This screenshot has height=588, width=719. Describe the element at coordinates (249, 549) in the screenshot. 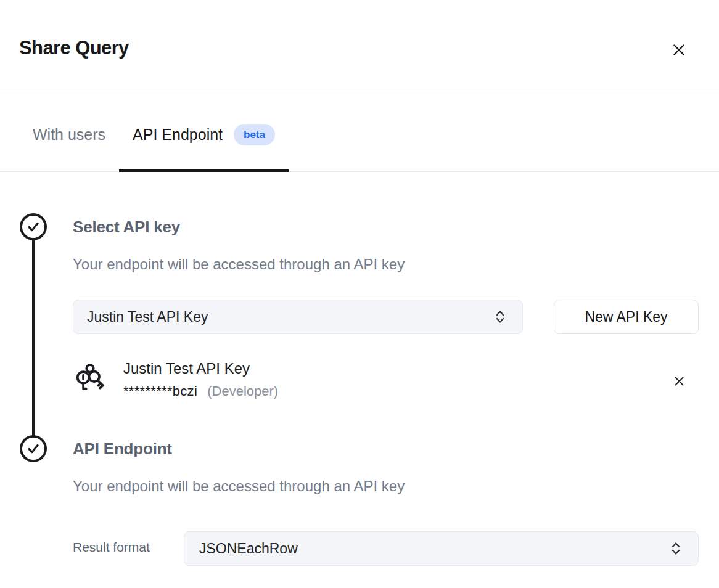

I see `result-format-value: JSONEachRow` at that location.